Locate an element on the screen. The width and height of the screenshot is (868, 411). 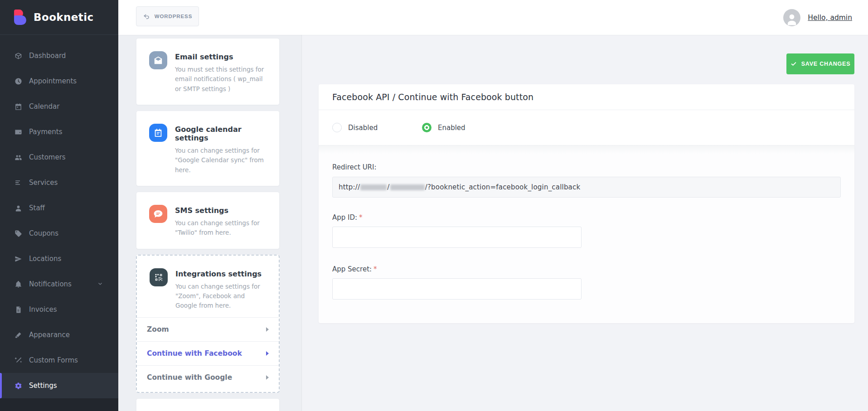
panel-title: Facebook API / Continue with Facebook bu… is located at coordinates (433, 97).